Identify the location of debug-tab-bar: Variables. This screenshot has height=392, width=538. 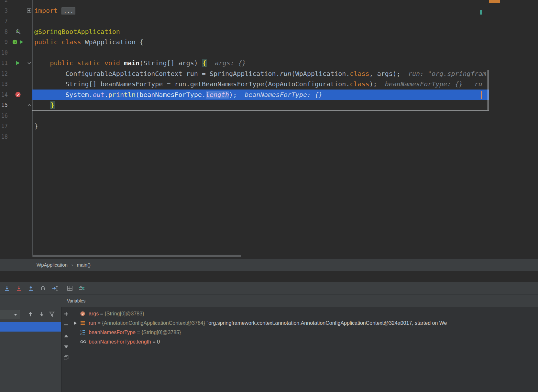
(269, 301).